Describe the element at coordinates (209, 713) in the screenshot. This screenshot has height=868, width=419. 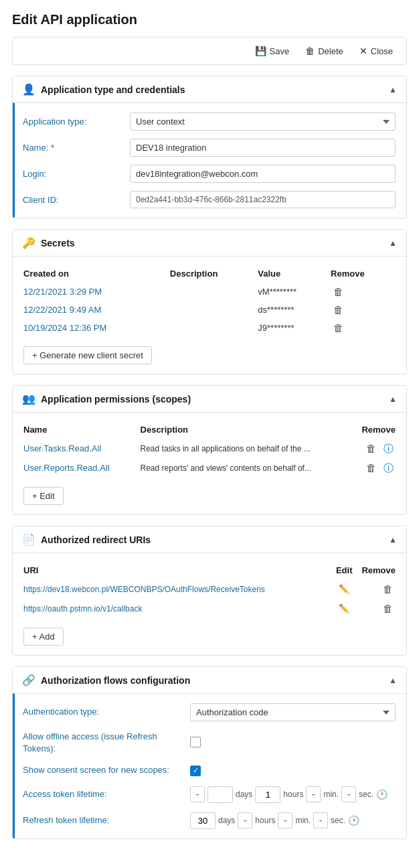
I see `auth-type-row: Authentication type: Authorization code` at that location.